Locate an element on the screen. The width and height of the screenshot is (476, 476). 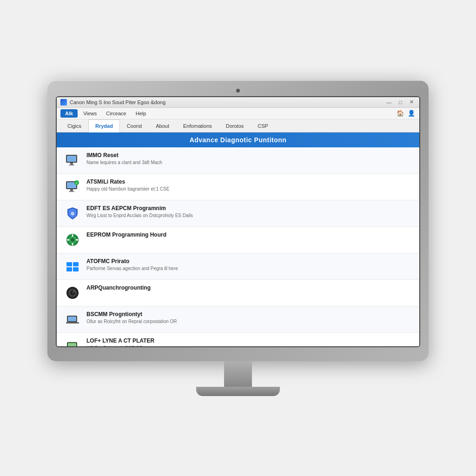
list-item: ⚙ EDFT ES AEPCM Programnim Wirg Lisst to… is located at coordinates (238, 214).